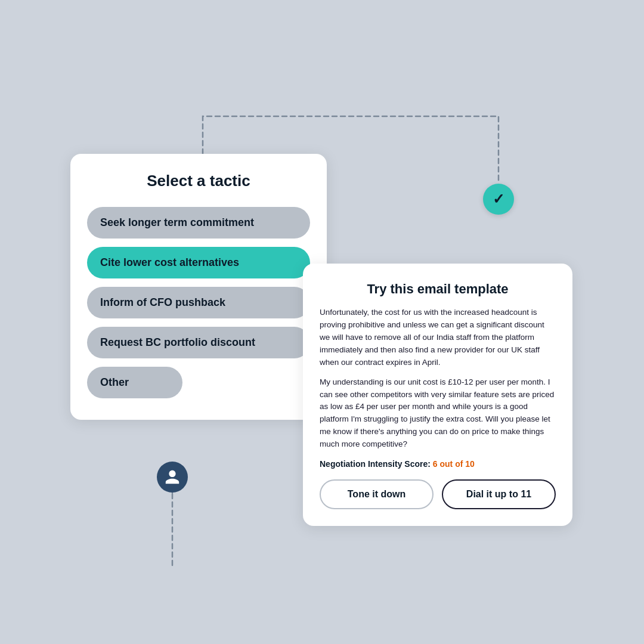 Image resolution: width=644 pixels, height=644 pixels. I want to click on email-actions: Tone it down Dial it up to 11, so click(438, 494).